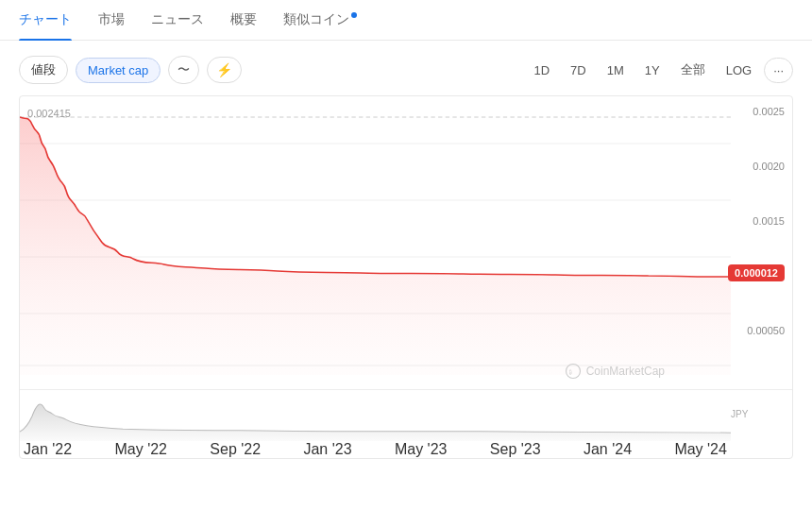 This screenshot has height=510, width=812. What do you see at coordinates (615, 371) in the screenshot?
I see `watermark: ₿ CoinMarketCap` at bounding box center [615, 371].